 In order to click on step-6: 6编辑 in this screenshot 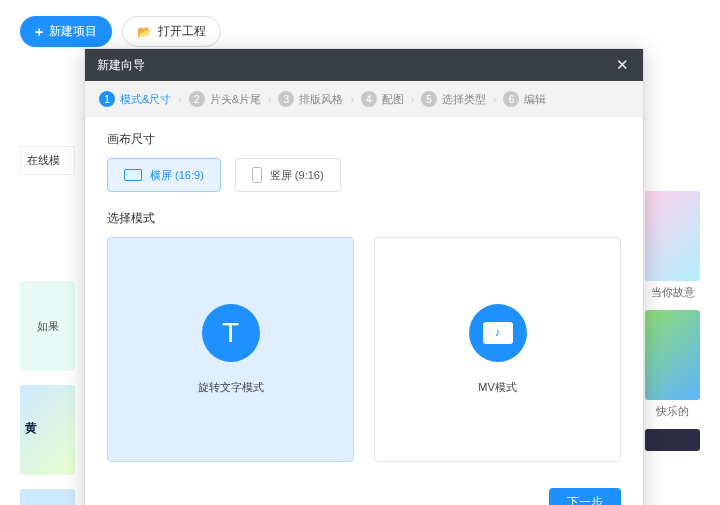, I will do `click(524, 99)`.